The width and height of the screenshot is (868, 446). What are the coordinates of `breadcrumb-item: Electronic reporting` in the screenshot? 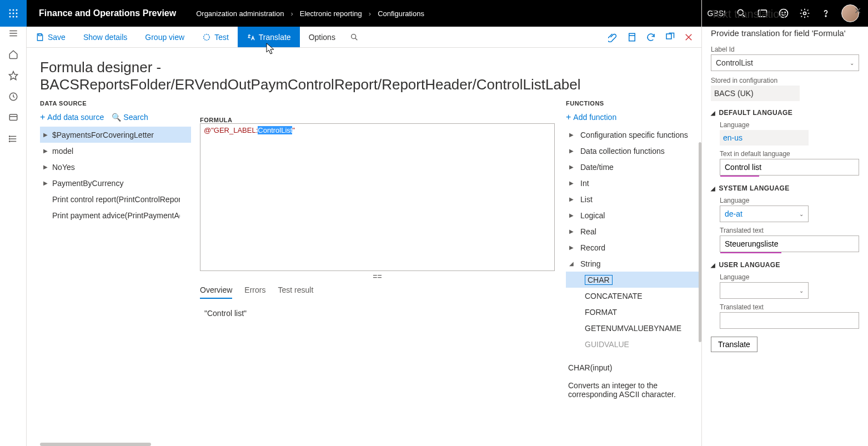 It's located at (331, 13).